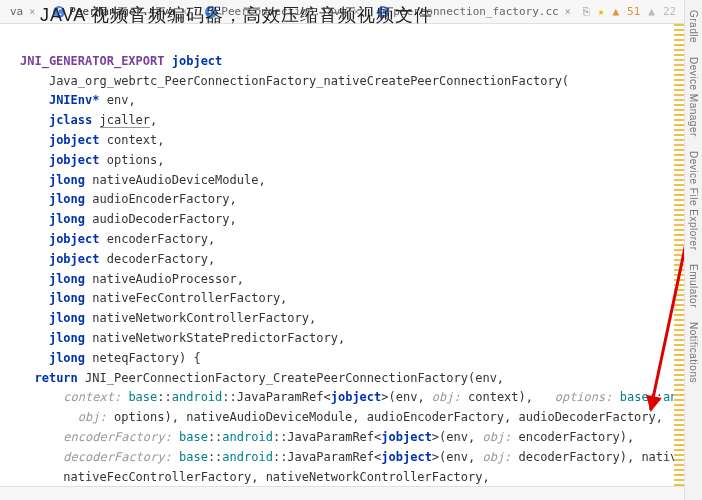  What do you see at coordinates (694, 352) in the screenshot?
I see `panel-notifications: Notifications` at bounding box center [694, 352].